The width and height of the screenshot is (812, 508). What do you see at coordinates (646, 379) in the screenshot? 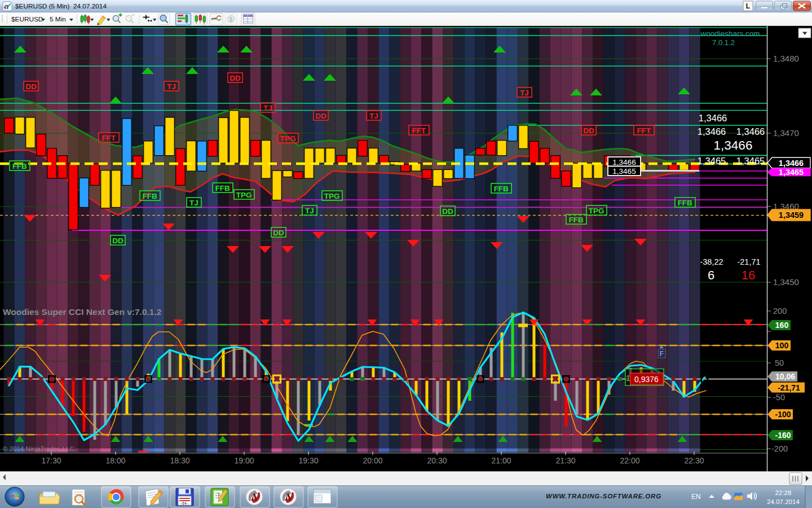
I see `svg-text: 0,9376` at bounding box center [646, 379].